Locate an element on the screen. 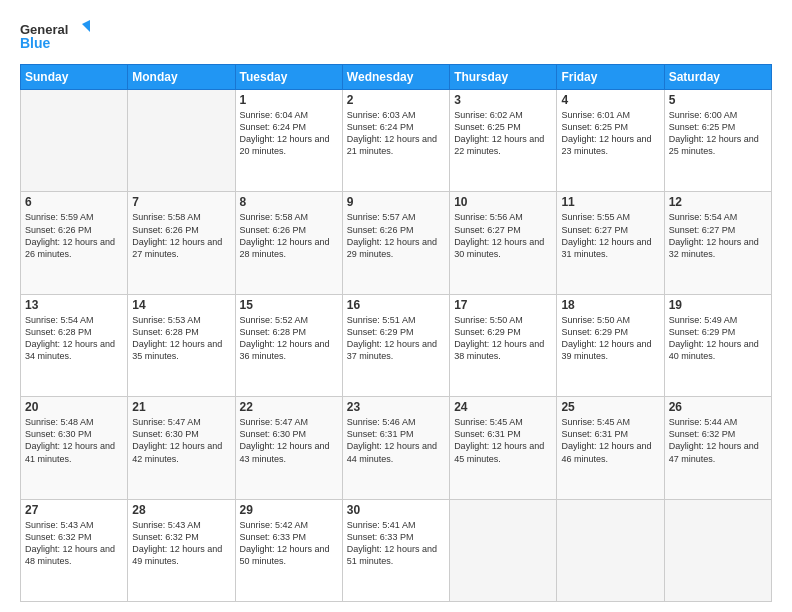  cell-info: Sunrise: 5:52 AM Sunset: 6:28 PM Dayligh… is located at coordinates (289, 338).